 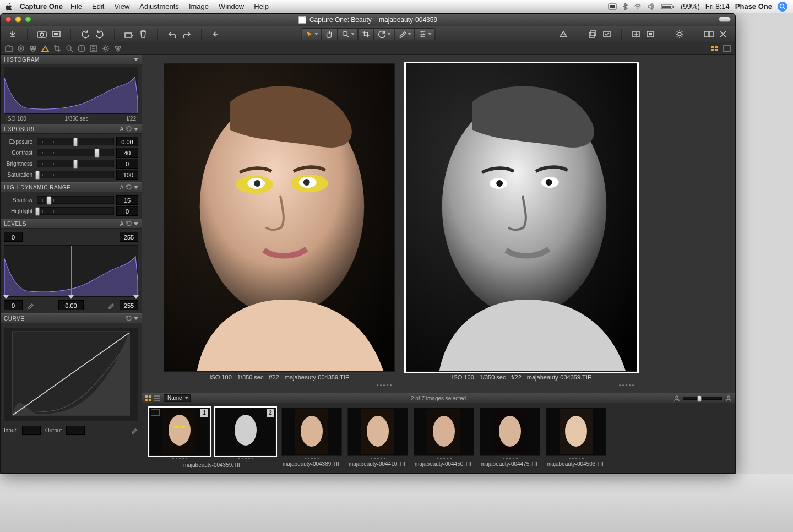 What do you see at coordinates (134, 430) in the screenshot?
I see `curve-picker-icon` at bounding box center [134, 430].